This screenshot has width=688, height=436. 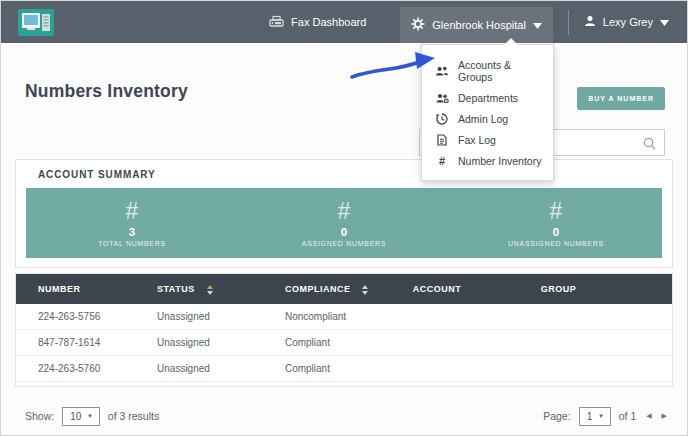 What do you see at coordinates (488, 140) in the screenshot?
I see `menu-item-fax-log: Fax Log` at bounding box center [488, 140].